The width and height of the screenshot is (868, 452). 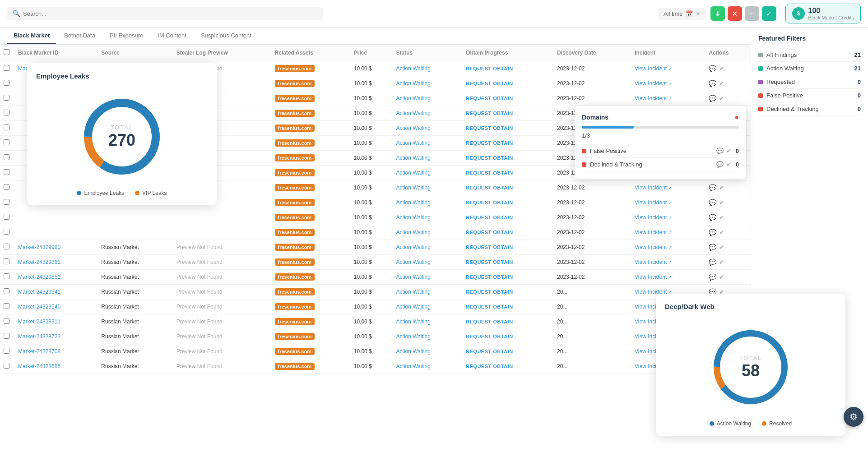 What do you see at coordinates (668, 247) in the screenshot?
I see `cell-incident-12: View Incident ↗` at bounding box center [668, 247].